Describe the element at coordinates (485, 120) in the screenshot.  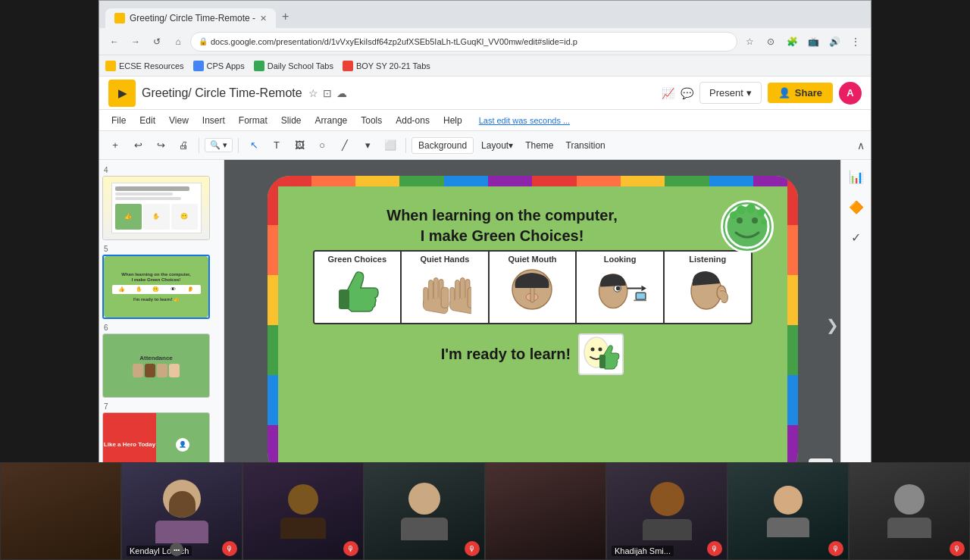
I see `menu-bar: File Edit View Insert Format Slide Arran…` at that location.